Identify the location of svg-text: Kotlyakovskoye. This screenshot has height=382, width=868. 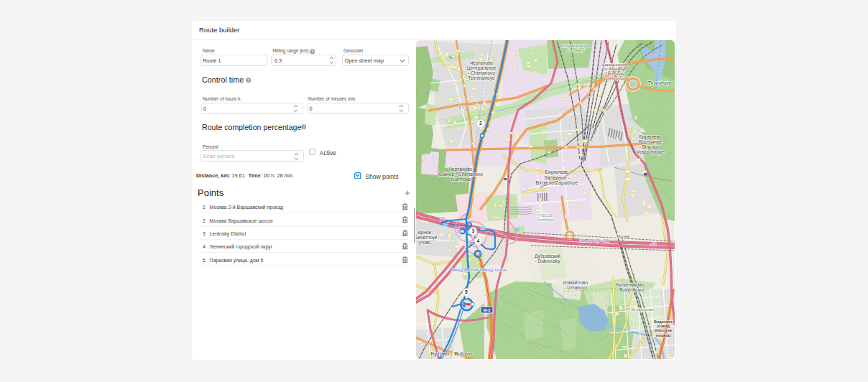
(576, 46).